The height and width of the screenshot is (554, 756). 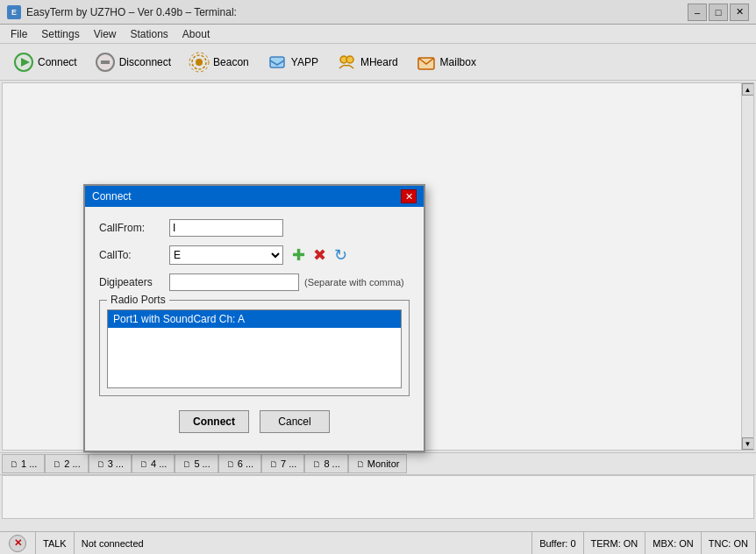 I want to click on callto-add-button: ✚, so click(x=298, y=255).